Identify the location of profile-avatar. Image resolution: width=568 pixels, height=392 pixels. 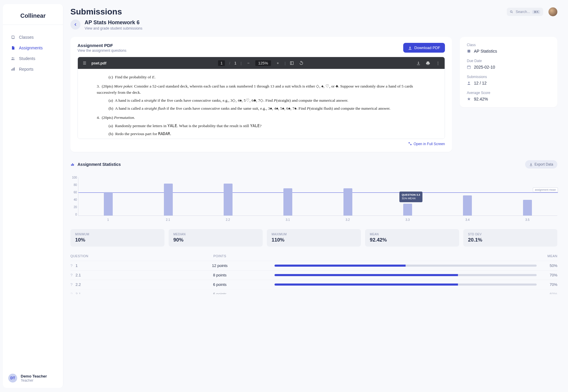
(553, 12).